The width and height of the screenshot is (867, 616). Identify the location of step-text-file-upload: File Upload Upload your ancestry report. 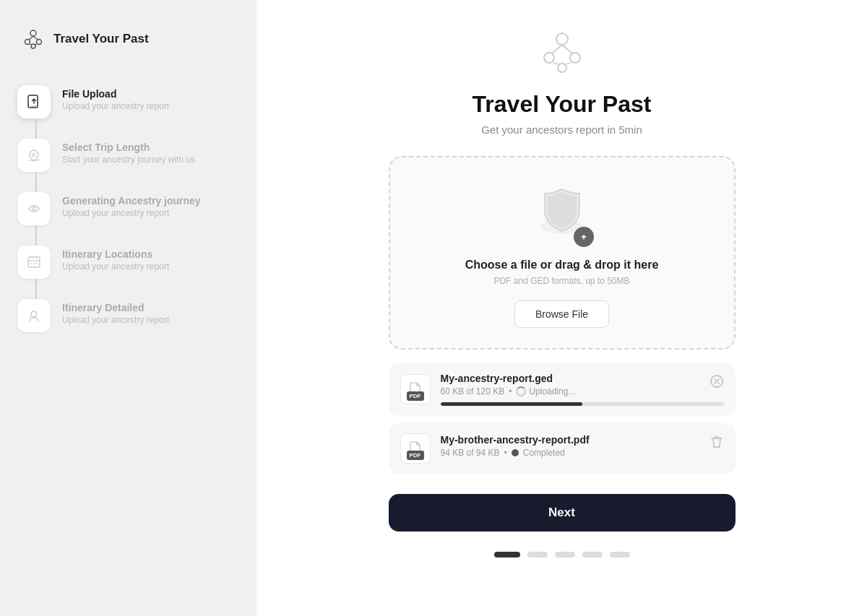
(116, 98).